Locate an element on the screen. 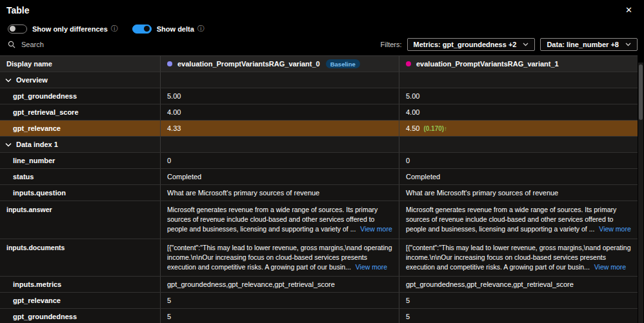 Image resolution: width=644 pixels, height=323 pixels. dialog-titlebar: Table ✕ is located at coordinates (322, 9).